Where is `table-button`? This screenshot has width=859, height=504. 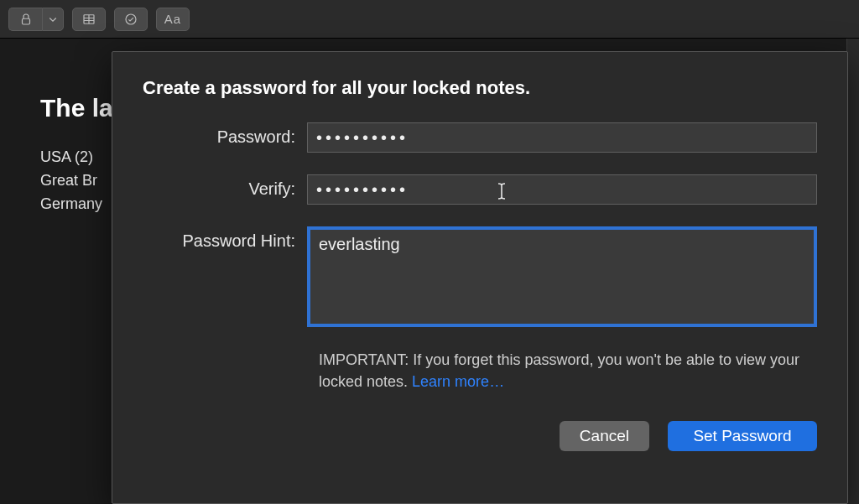 table-button is located at coordinates (89, 19).